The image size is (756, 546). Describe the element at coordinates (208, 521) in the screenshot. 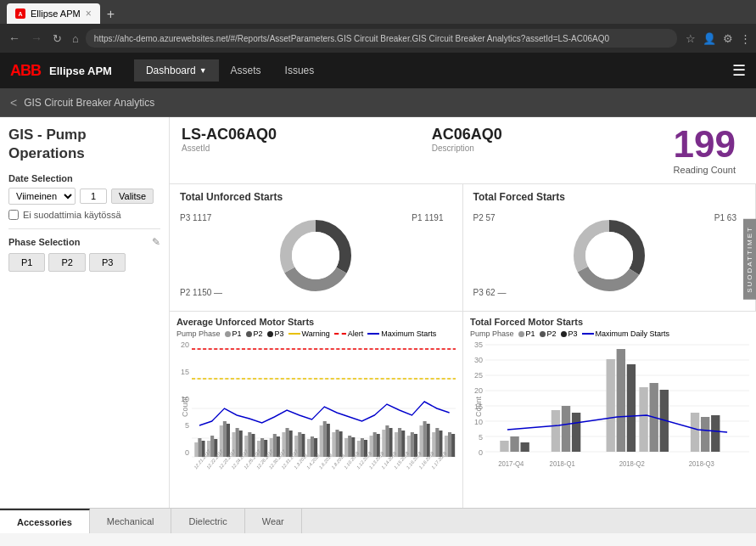

I see `tab-dielectric: Dielectric` at that location.